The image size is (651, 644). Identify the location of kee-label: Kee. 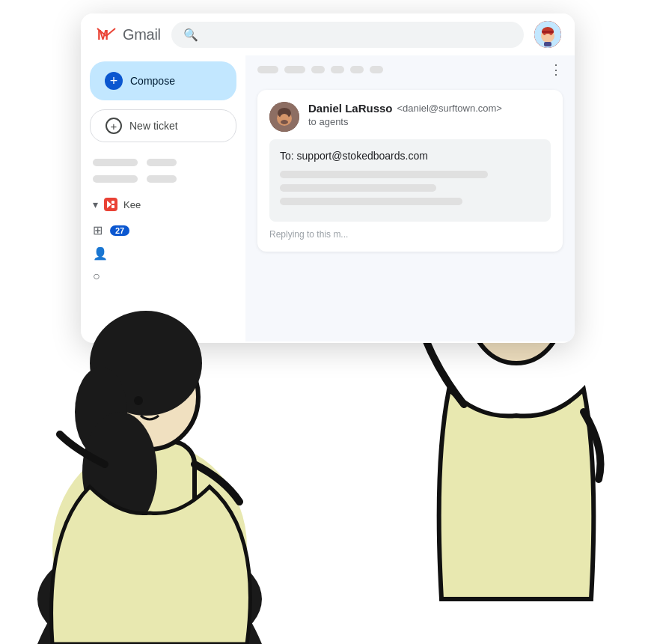
(132, 205).